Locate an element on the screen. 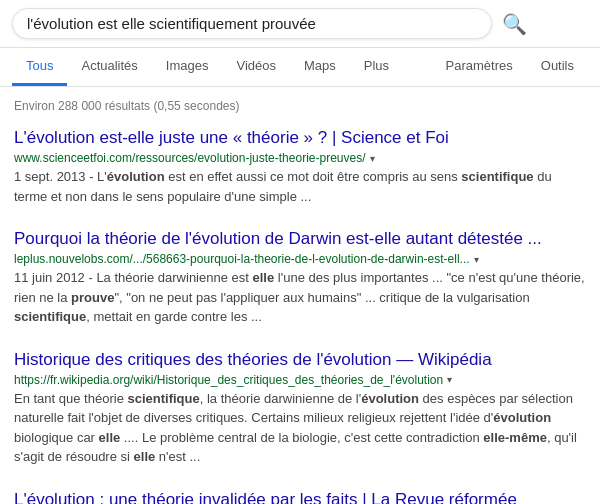  search-input is located at coordinates (252, 24).